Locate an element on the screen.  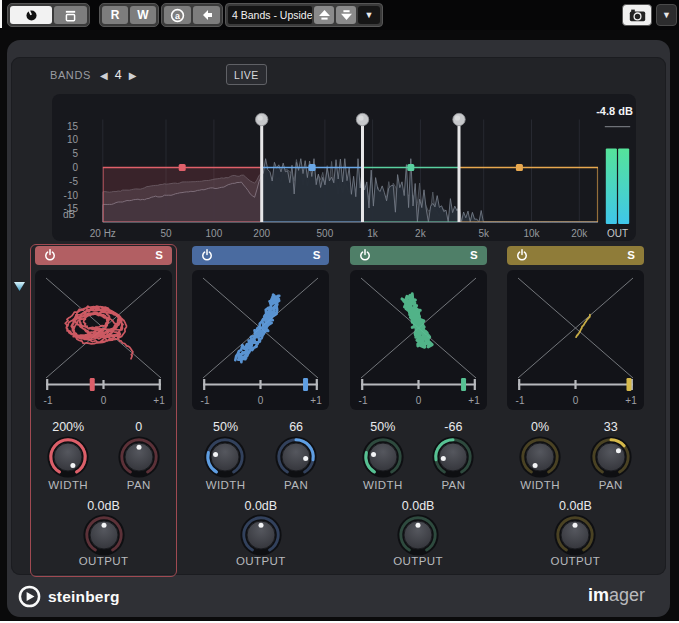
db-tick-label: 5 is located at coordinates (75, 154).